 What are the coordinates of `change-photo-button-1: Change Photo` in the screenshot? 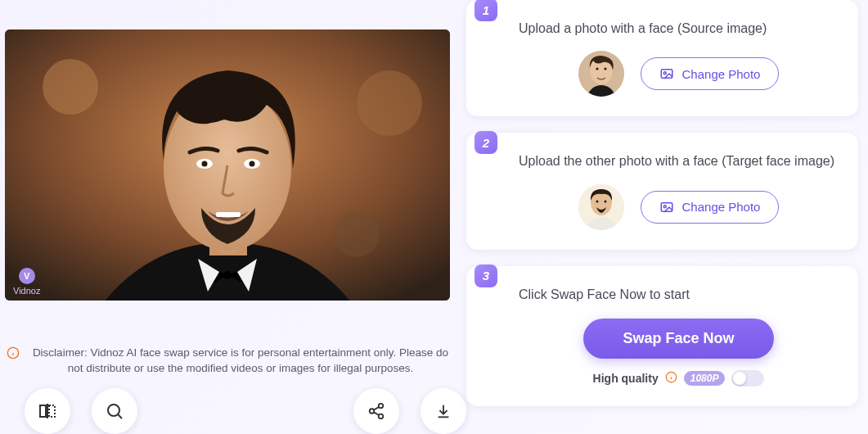 It's located at (710, 74).